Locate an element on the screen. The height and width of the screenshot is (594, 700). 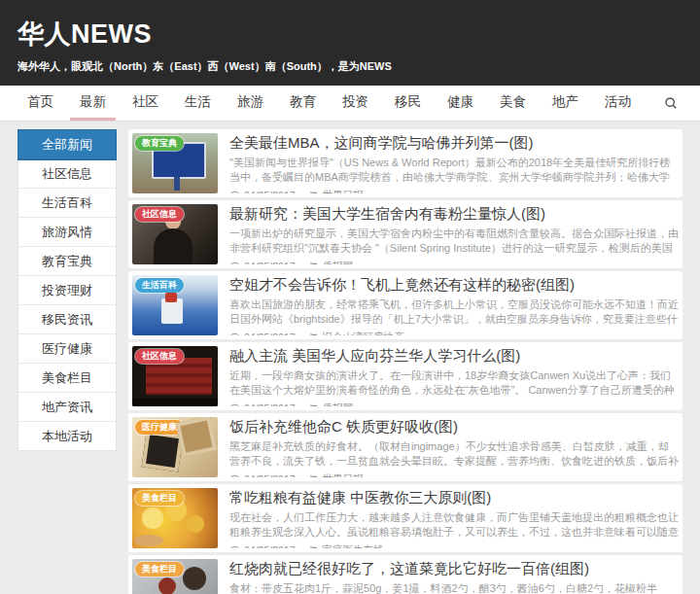
nav-item: 生活 is located at coordinates (198, 103).